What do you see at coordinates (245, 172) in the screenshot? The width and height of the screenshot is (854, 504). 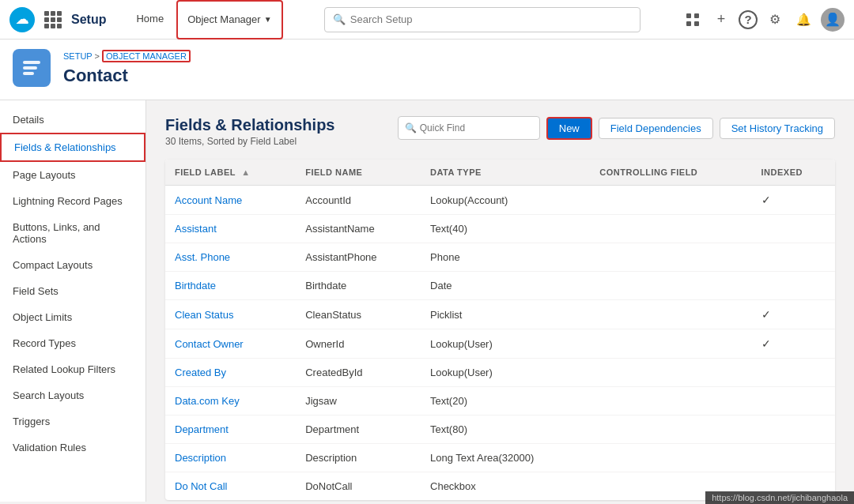 I see `sort-icon: ▲` at bounding box center [245, 172].